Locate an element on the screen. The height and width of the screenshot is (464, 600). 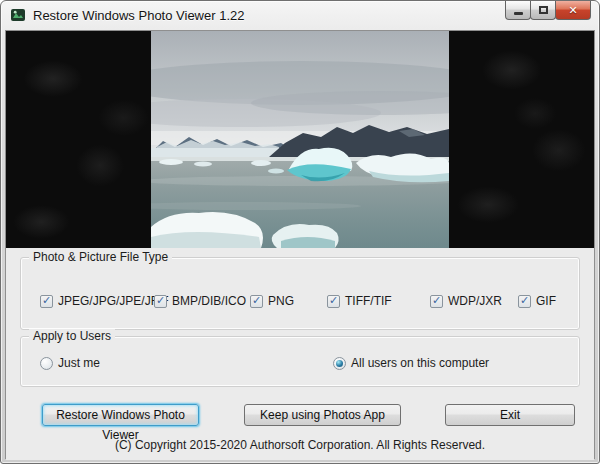
radio-all-users-label: All users on this computer is located at coordinates (420, 363).